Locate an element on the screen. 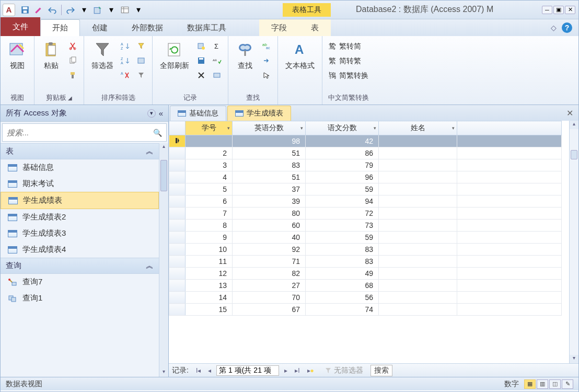  nav-item-table-1: 期末考试 is located at coordinates (79, 184).